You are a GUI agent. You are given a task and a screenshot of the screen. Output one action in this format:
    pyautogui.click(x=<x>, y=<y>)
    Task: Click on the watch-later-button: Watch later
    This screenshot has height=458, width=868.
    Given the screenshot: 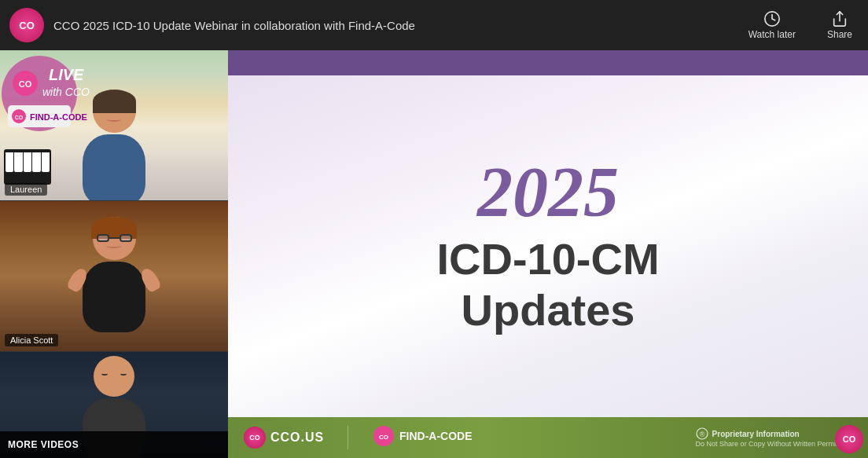 What is the action you would take?
    pyautogui.click(x=772, y=25)
    